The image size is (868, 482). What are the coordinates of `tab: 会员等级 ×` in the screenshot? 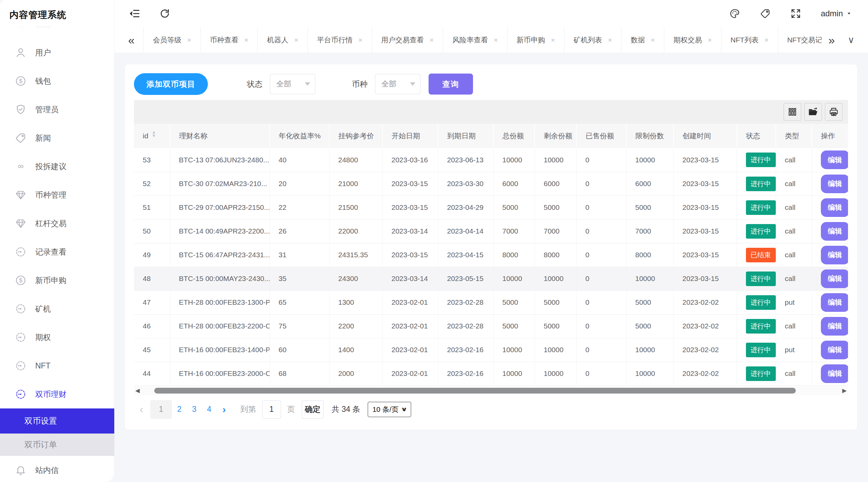 It's located at (172, 40).